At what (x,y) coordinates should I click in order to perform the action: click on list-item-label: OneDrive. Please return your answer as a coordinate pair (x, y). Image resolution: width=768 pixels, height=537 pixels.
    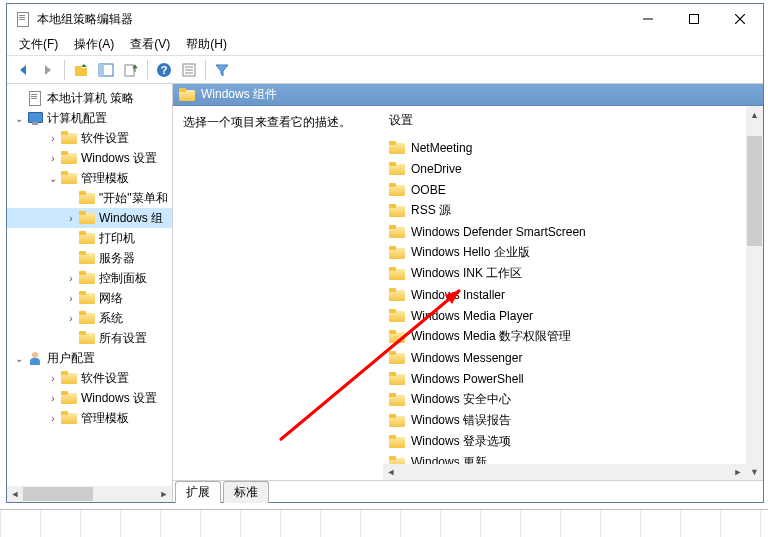
    Looking at the image, I should click on (436, 169).